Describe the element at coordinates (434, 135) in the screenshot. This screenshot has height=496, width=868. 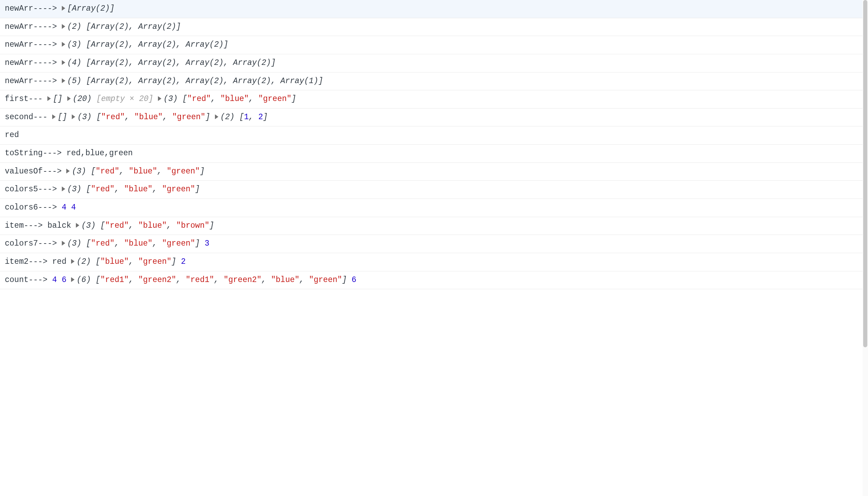
I see `console-row: red` at that location.